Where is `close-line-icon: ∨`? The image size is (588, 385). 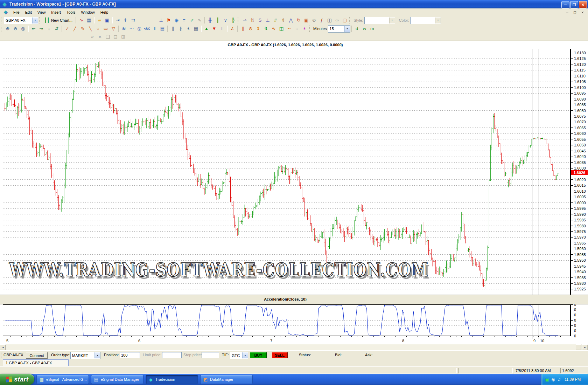
close-line-icon: ∨ is located at coordinates (225, 20).